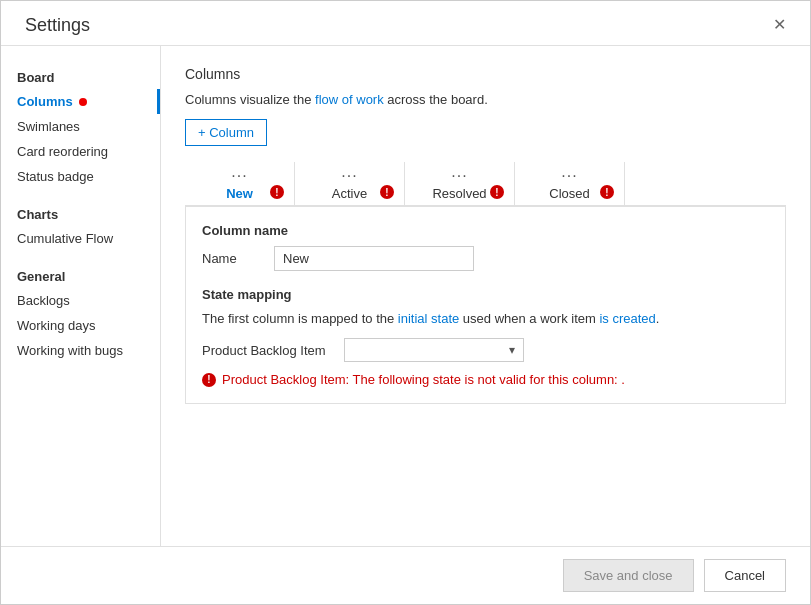 This screenshot has width=811, height=605. Describe the element at coordinates (80, 126) in the screenshot. I see `sidebar-item-swimlanes: Swimlanes` at that location.